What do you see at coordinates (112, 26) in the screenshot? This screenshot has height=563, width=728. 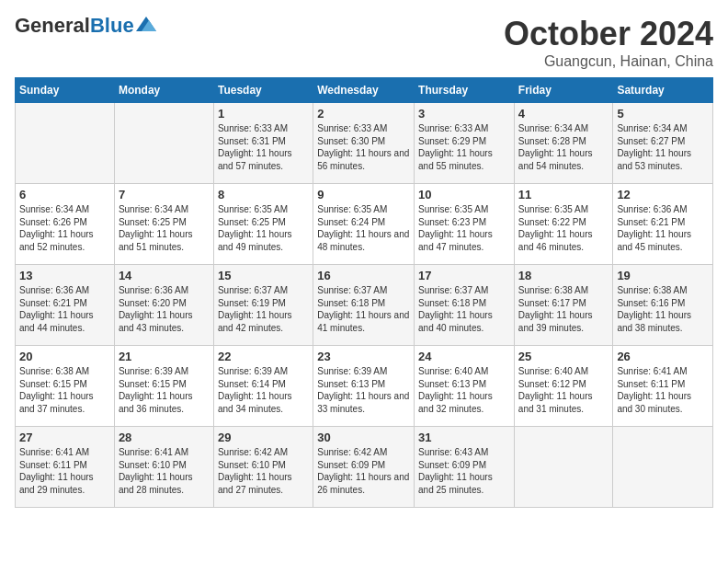 I see `logo-blue: Blue` at bounding box center [112, 26].